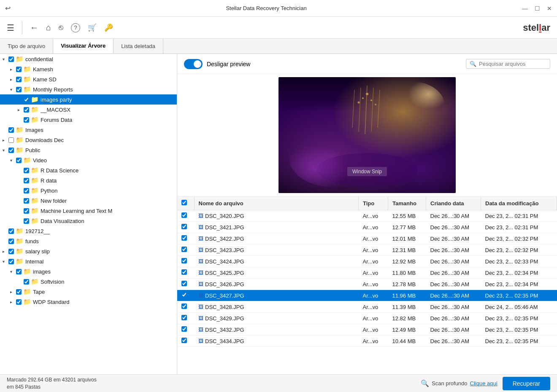  What do you see at coordinates (8, 8) in the screenshot?
I see `back-icon: ↩` at bounding box center [8, 8].